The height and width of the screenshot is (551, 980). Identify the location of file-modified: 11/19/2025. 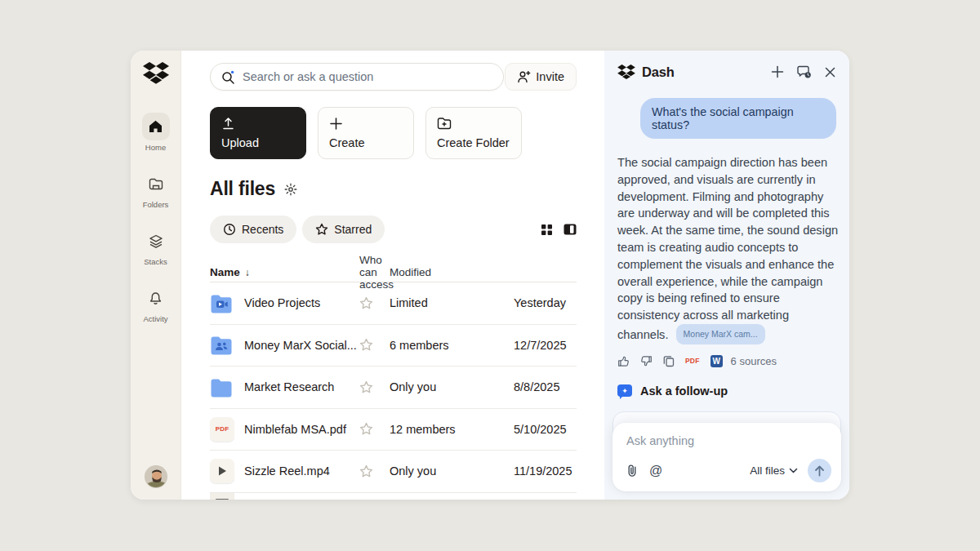
(546, 471).